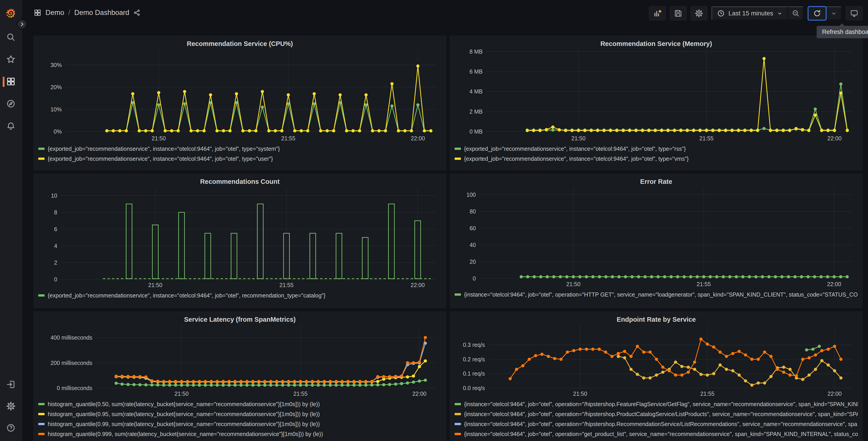 Image resolution: width=868 pixels, height=441 pixels. I want to click on svg-text: 0%, so click(58, 131).